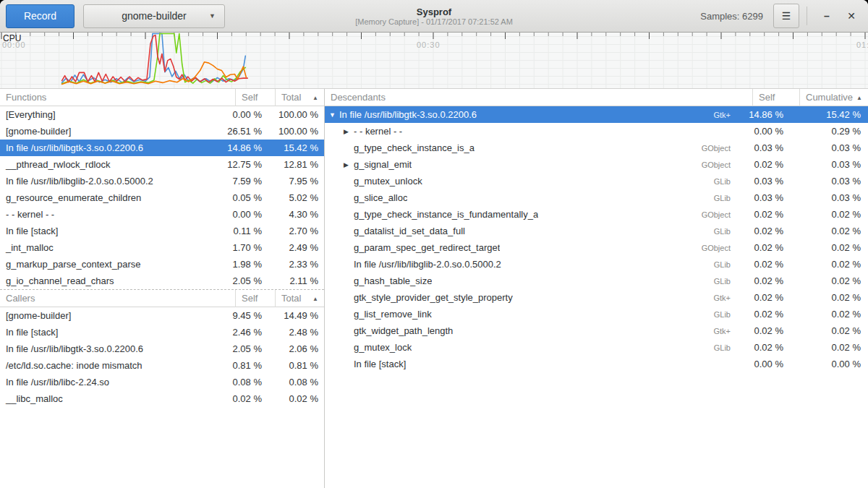 The image size is (868, 488). I want to click on total-percent: 0.02 %, so click(297, 399).